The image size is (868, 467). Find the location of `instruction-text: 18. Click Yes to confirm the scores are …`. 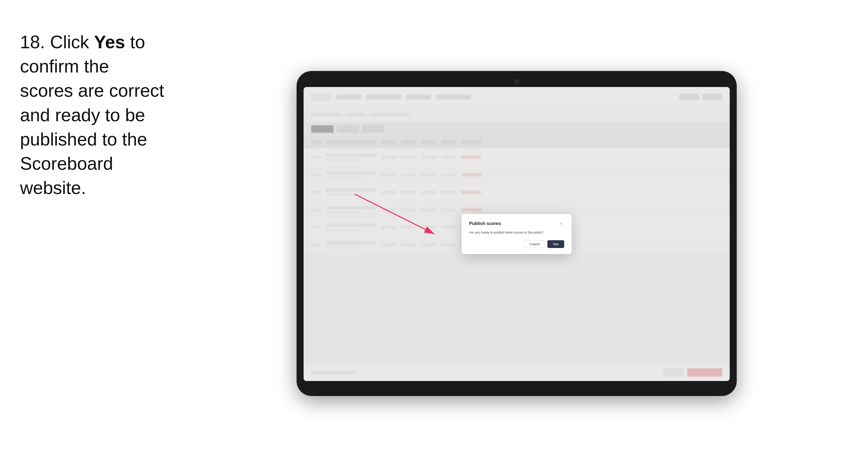

instruction-text: 18. Click Yes to confirm the scores are … is located at coordinates (92, 108).